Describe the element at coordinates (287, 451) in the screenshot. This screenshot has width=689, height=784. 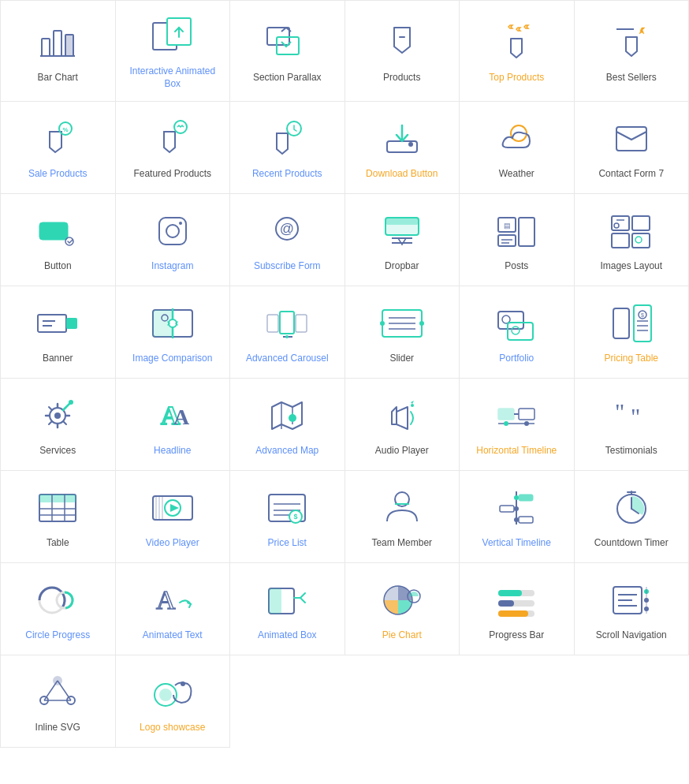
I see `advanced-map-label: Advanced Map` at that location.